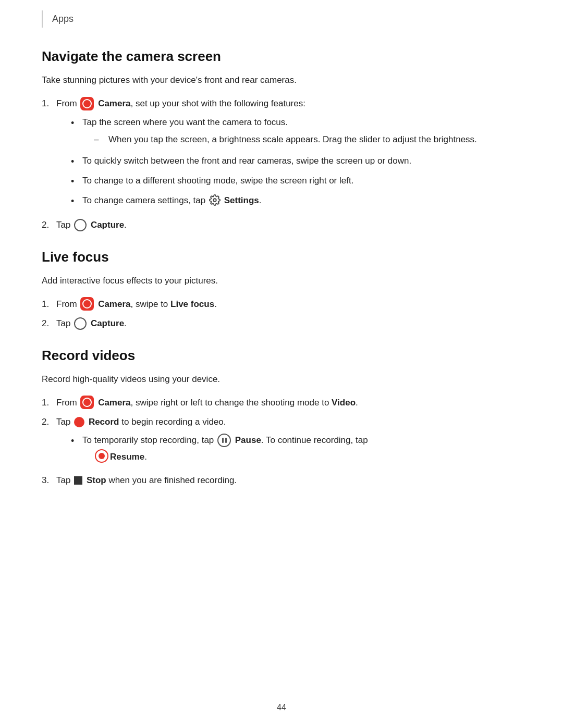 Image resolution: width=563 pixels, height=728 pixels. What do you see at coordinates (92, 323) in the screenshot?
I see `lf-step-2-content: Tap Capture.` at bounding box center [92, 323].